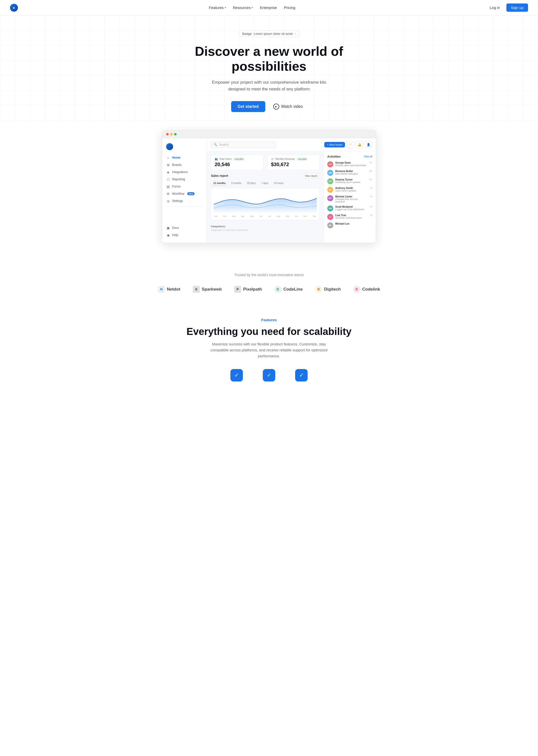  I want to click on watch-video-button: ▶ Watch video, so click(288, 107).